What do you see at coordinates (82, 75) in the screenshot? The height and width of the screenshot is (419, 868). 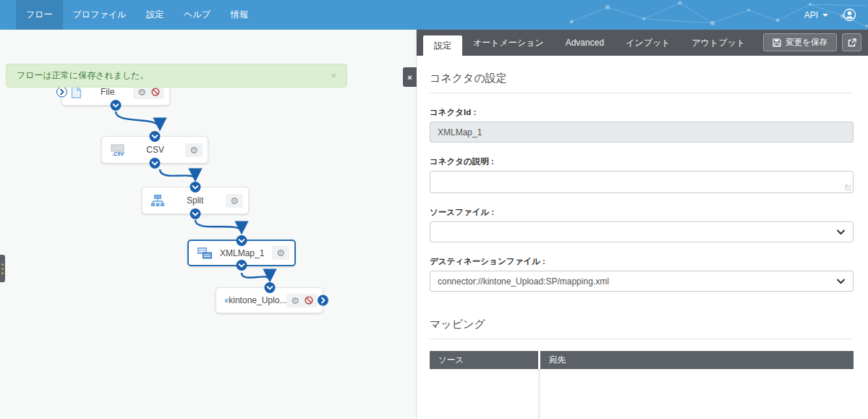 I see `notification-message: フローは正常に保存されました。` at bounding box center [82, 75].